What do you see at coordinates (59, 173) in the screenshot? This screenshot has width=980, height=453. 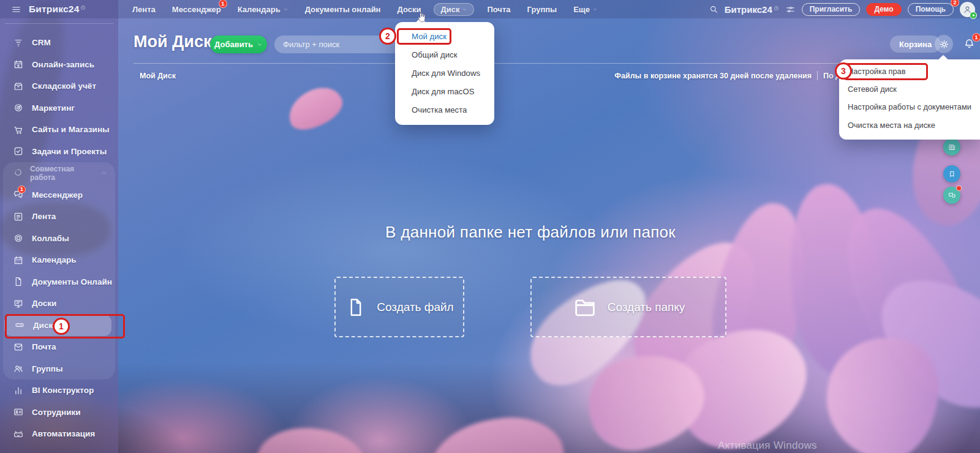 I see `sidebar-group-header: Совместная работа` at bounding box center [59, 173].